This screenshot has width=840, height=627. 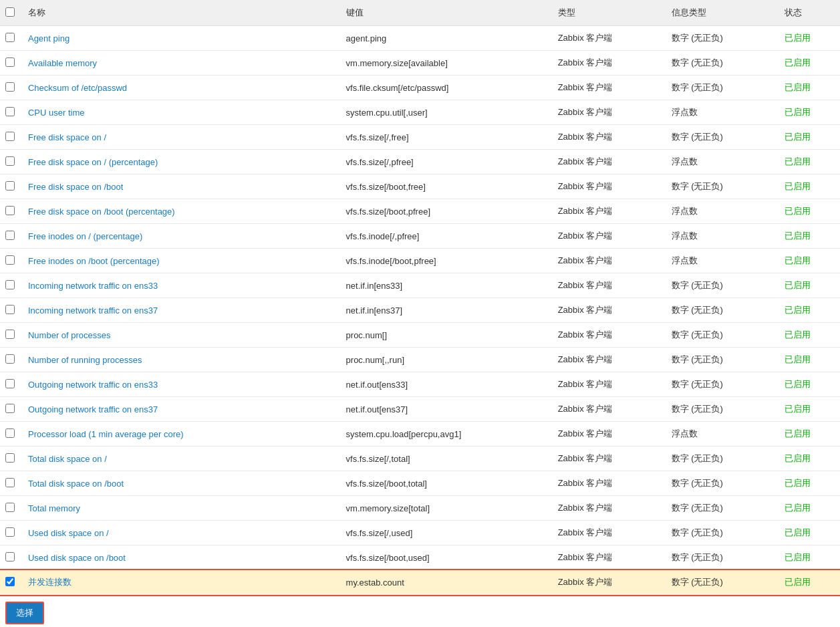 I want to click on item-key: vfs.fs.inode[/,pfree], so click(x=446, y=237).